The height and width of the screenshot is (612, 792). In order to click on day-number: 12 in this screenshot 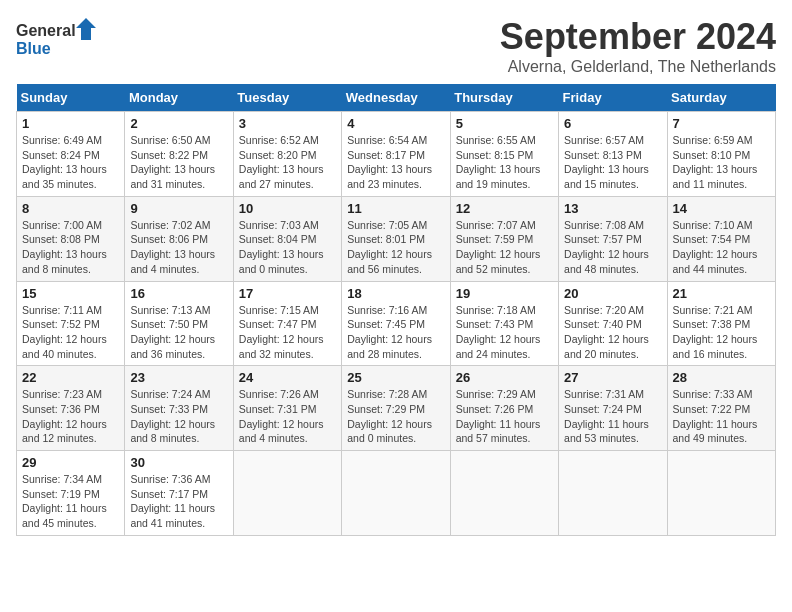, I will do `click(504, 208)`.